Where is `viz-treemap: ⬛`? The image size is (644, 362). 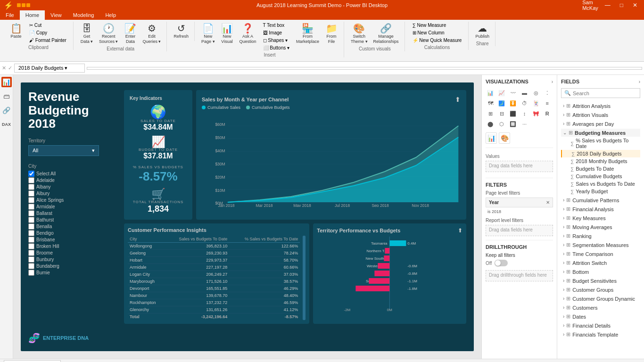 viz-treemap: ⬛ is located at coordinates (513, 114).